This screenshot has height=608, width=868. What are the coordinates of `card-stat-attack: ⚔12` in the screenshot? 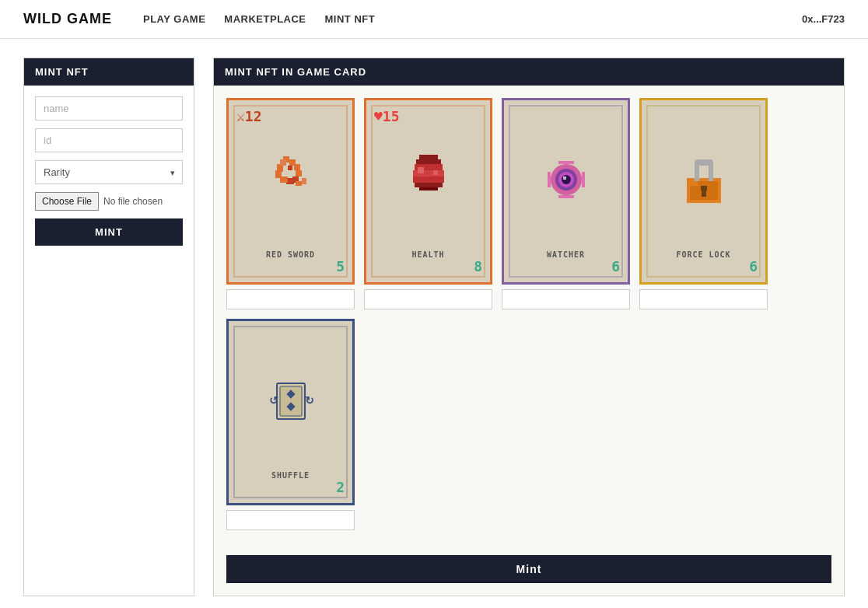 It's located at (249, 117).